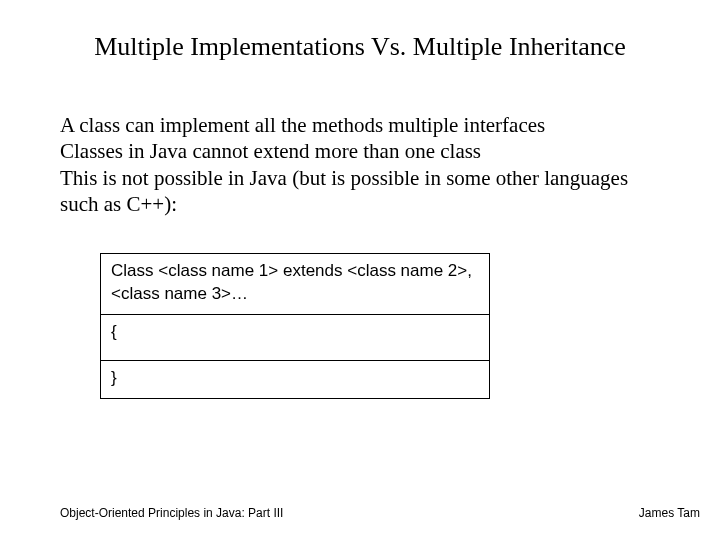 The image size is (720, 540). I want to click on body-line-2: Classes in Java cannot extend more than …, so click(360, 151).